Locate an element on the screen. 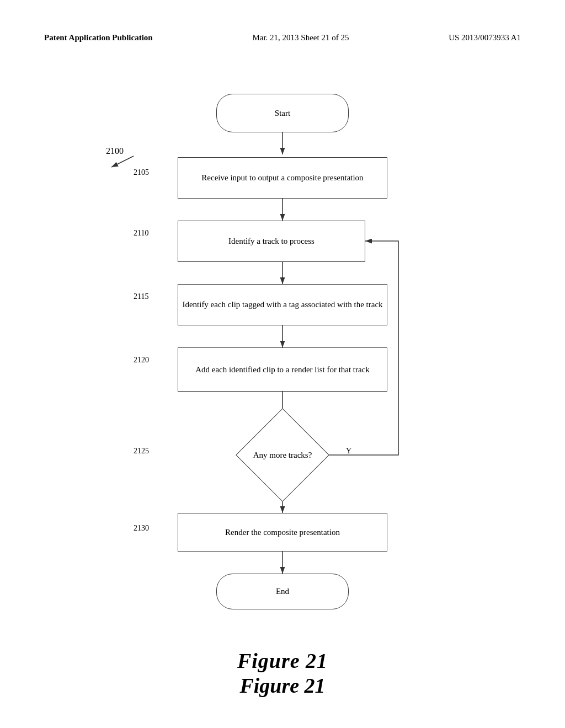 This screenshot has width=565, height=728. step-2110-label: 2110 is located at coordinates (141, 233).